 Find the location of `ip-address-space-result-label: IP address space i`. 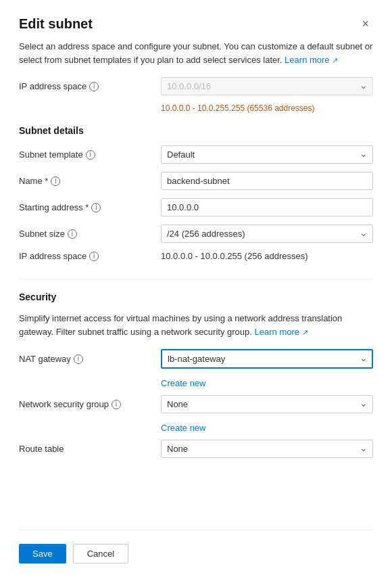

ip-address-space-result-label: IP address space i is located at coordinates (90, 256).